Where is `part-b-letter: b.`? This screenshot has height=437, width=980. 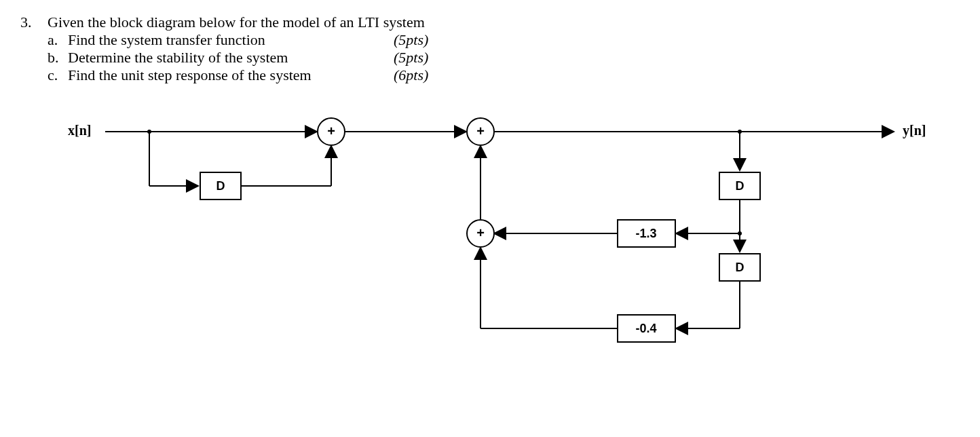 part-b-letter: b. is located at coordinates (58, 58).